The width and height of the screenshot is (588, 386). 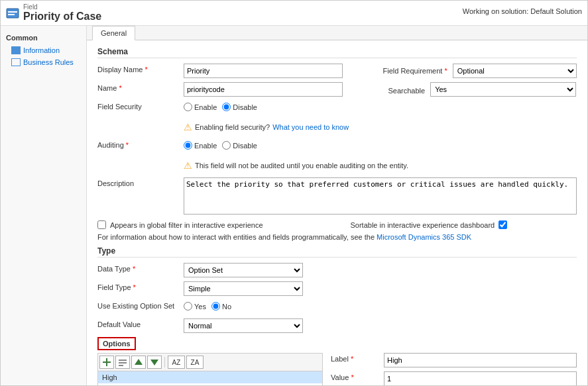 I want to click on auditing-enable-radio, so click(x=188, y=146).